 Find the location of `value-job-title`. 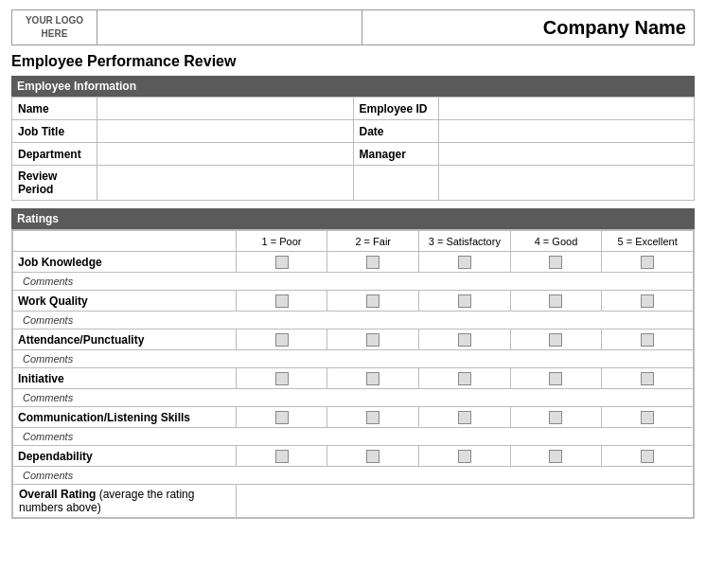

value-job-title is located at coordinates (225, 132).